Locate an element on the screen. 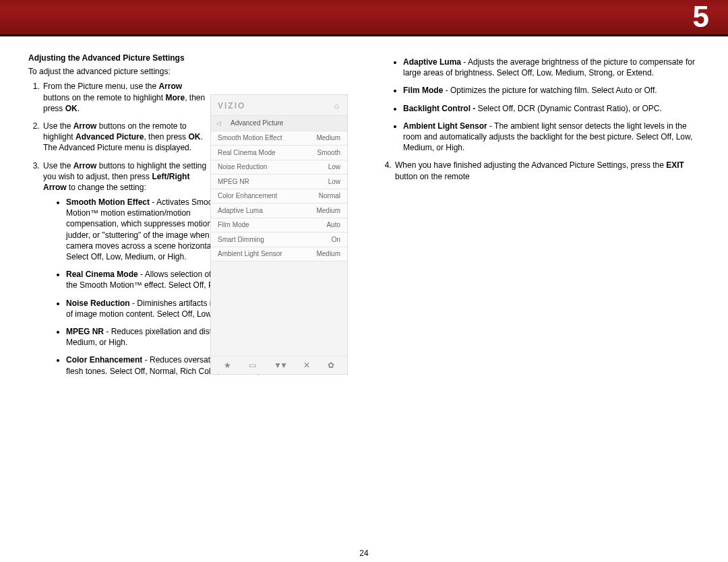  osd-title-row: ◁ Advanced Picture is located at coordinates (279, 123).